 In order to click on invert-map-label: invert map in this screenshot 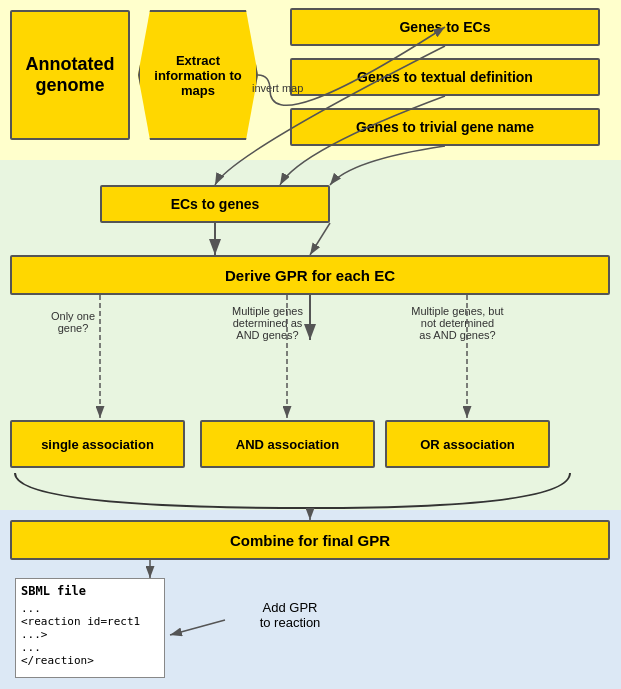, I will do `click(278, 88)`.